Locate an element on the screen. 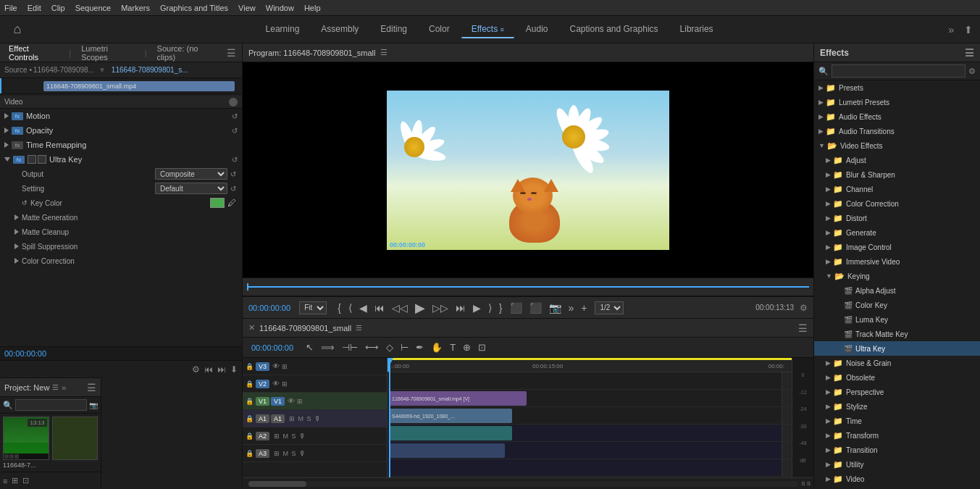 The height and width of the screenshot is (489, 980). tab-editing: Editing is located at coordinates (394, 30).